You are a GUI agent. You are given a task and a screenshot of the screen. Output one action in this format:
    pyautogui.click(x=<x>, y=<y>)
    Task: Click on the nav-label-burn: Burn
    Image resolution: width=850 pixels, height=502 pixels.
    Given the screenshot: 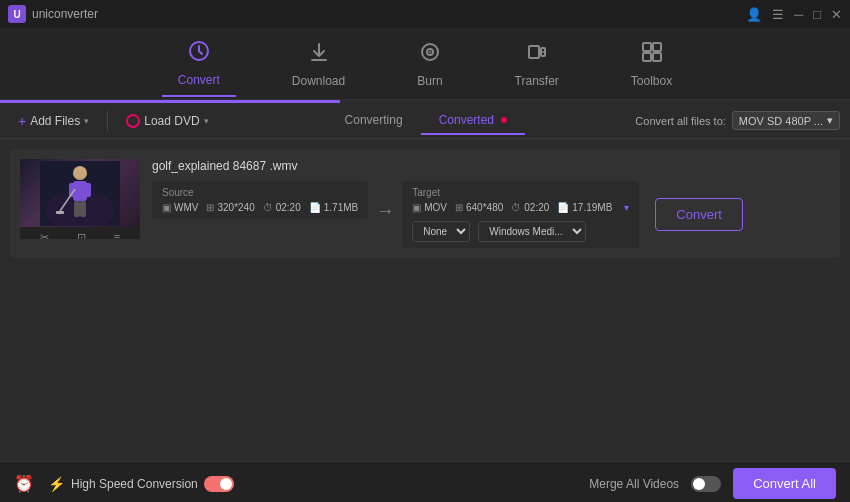 What is the action you would take?
    pyautogui.click(x=430, y=81)
    